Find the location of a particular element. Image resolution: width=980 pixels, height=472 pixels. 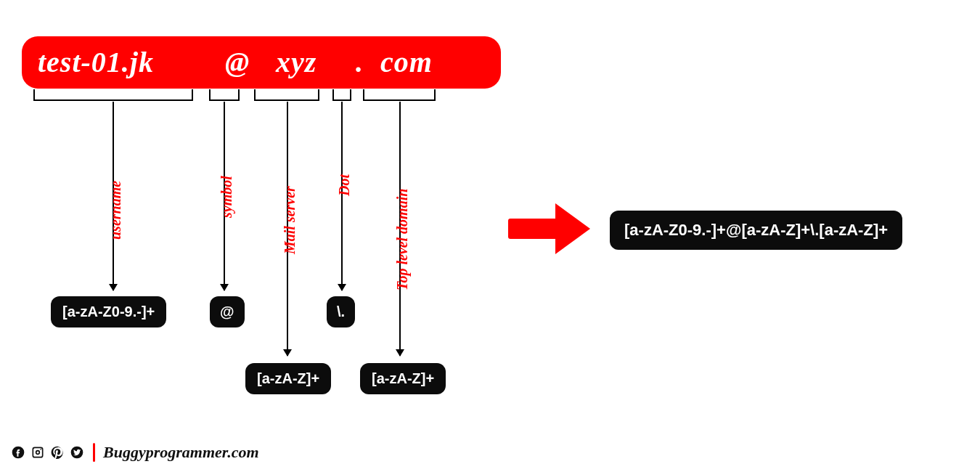

bracket-server is located at coordinates (287, 95).